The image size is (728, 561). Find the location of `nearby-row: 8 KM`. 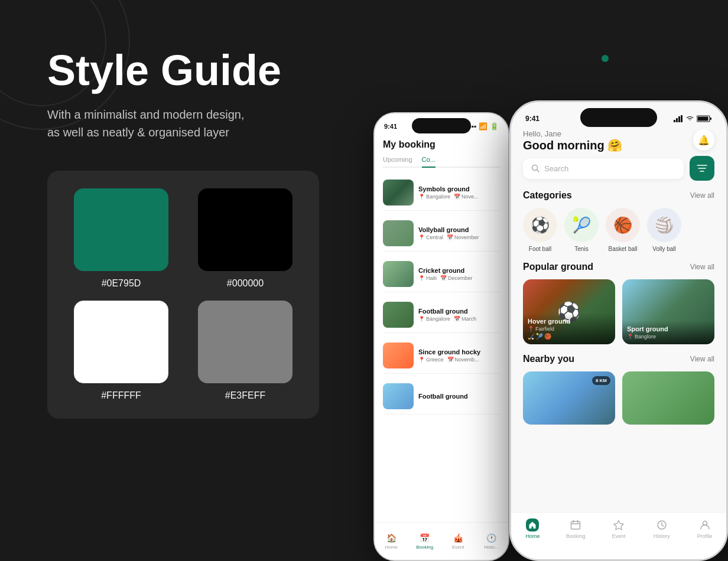

nearby-row: 8 KM is located at coordinates (619, 398).